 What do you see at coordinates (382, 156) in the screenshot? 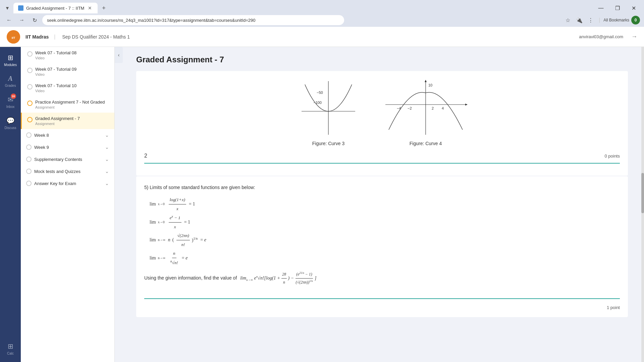
I see `question2-number-row: 2 0 points` at bounding box center [382, 156].